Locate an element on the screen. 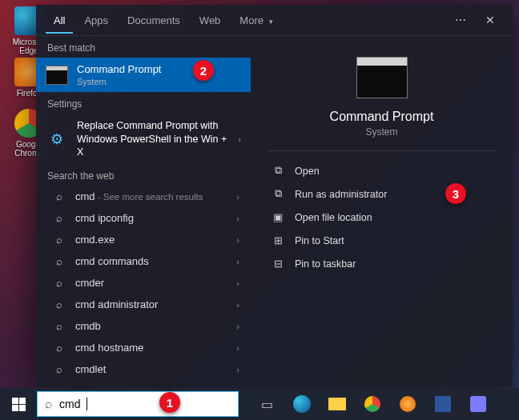 This screenshot has width=519, height=420. taskbar-firefox is located at coordinates (408, 404).